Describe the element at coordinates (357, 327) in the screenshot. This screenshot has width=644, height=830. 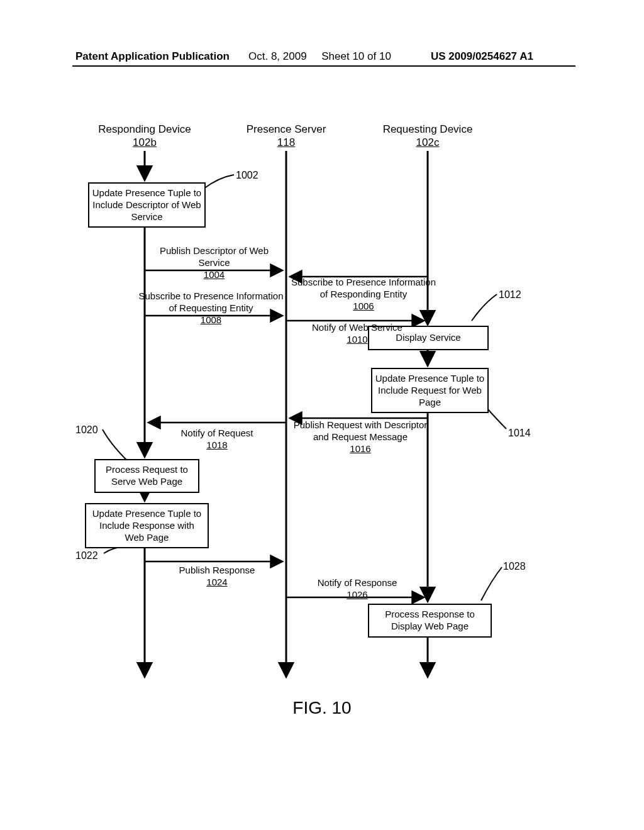
I see `msg-text: Notify of Web Service` at that location.